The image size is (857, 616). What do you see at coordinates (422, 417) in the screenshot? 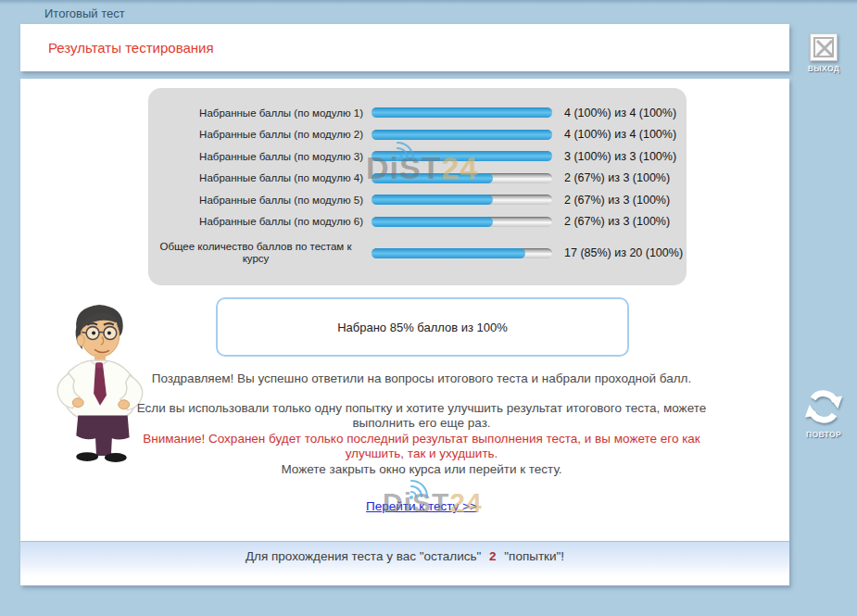
I see `retry-info-text: Если вы использовали только одну попытку…` at bounding box center [422, 417].